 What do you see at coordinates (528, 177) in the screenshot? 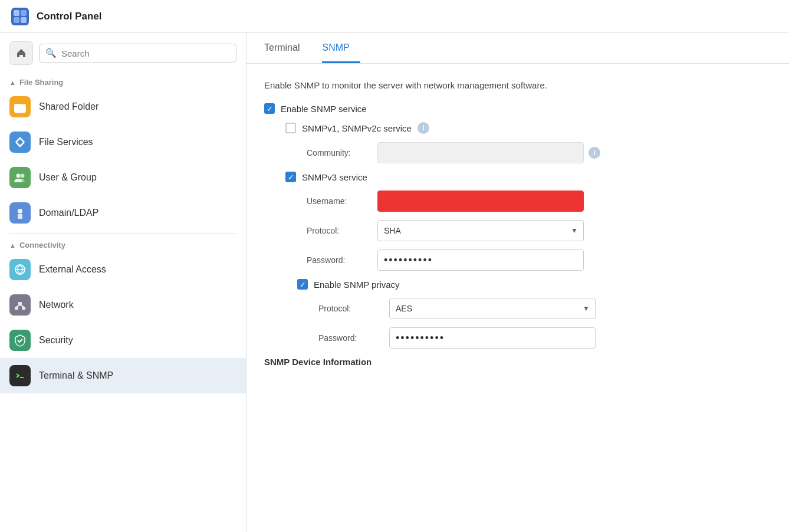
I see `snmpv3-row: ✓ SNMPv3 service` at bounding box center [528, 177].